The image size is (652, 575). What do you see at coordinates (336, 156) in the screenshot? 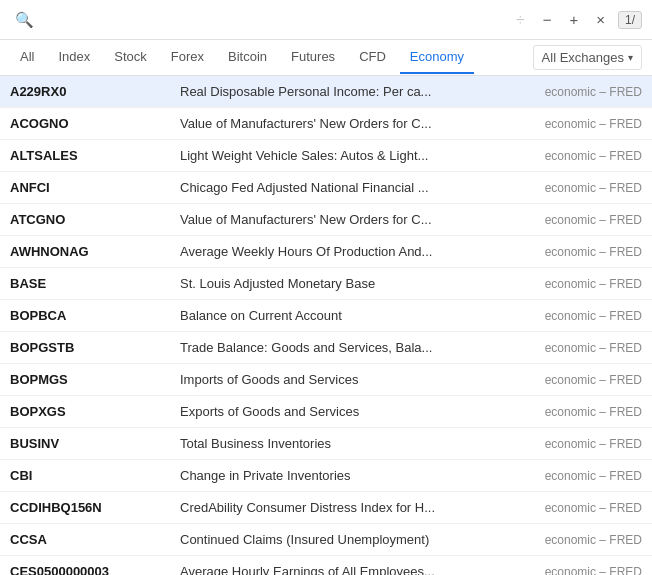
I see `cell-description: Light Weight Vehicle Sales: Autos & Ligh…` at bounding box center [336, 156].